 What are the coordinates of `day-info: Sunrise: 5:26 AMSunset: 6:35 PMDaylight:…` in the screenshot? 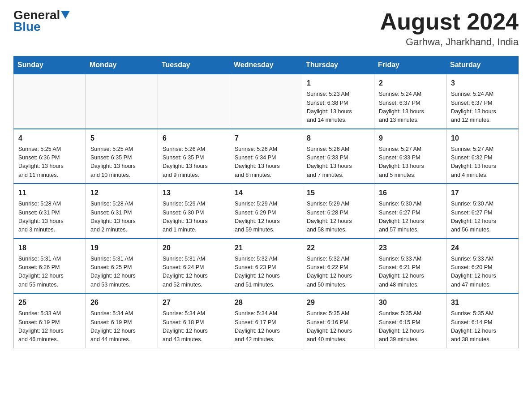 It's located at (194, 163).